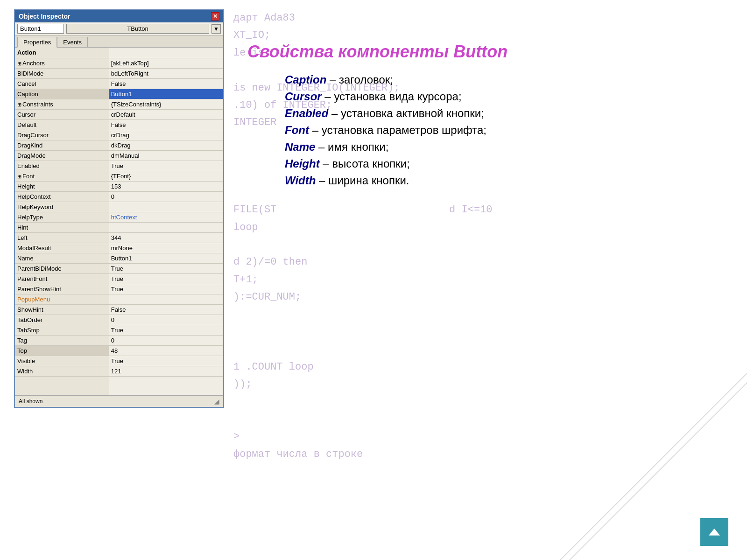 The image size is (747, 560). I want to click on table-row: Caption Button1, so click(119, 94).